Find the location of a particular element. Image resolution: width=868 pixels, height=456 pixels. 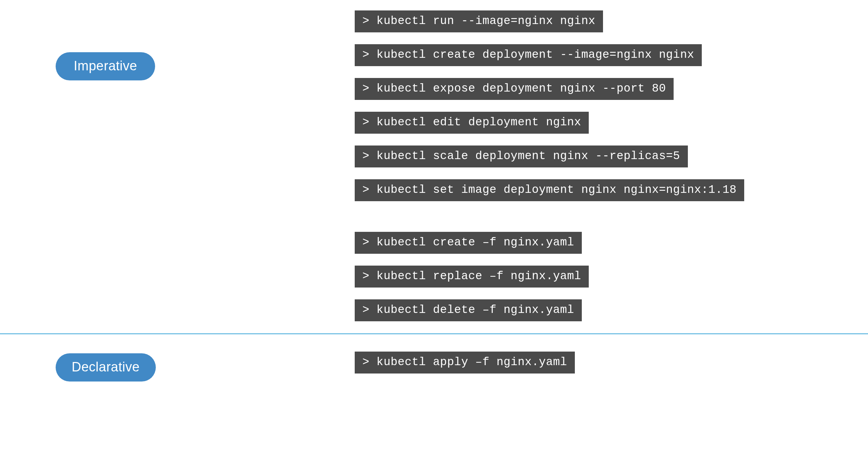

command-line: > kubectl apply –f nginx.yaml is located at coordinates (465, 363).